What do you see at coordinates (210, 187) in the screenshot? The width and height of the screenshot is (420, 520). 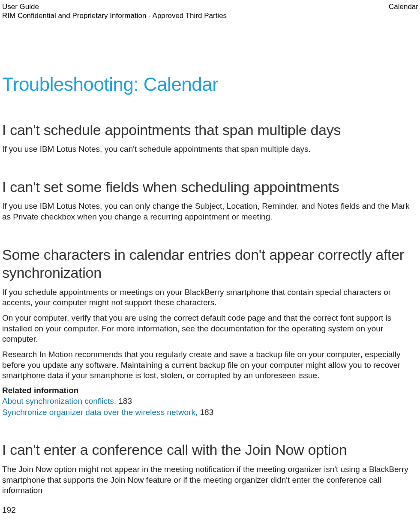 I see `section-heading-2: I can't set some fields when scheduling …` at bounding box center [210, 187].